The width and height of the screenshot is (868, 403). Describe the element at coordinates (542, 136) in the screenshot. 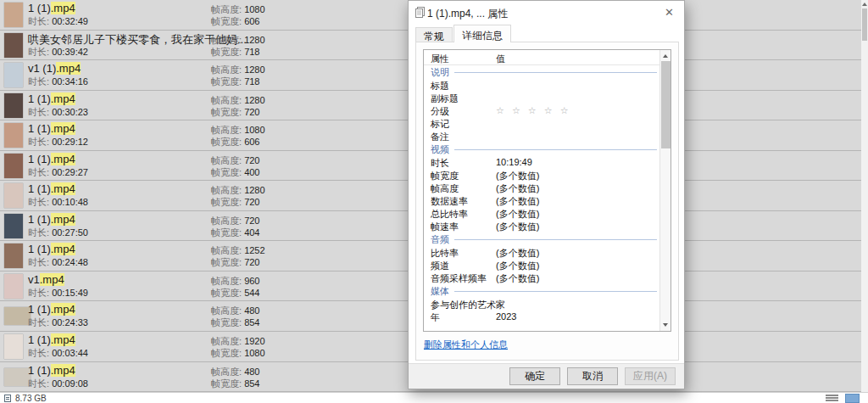

I see `property-row: 备注` at that location.